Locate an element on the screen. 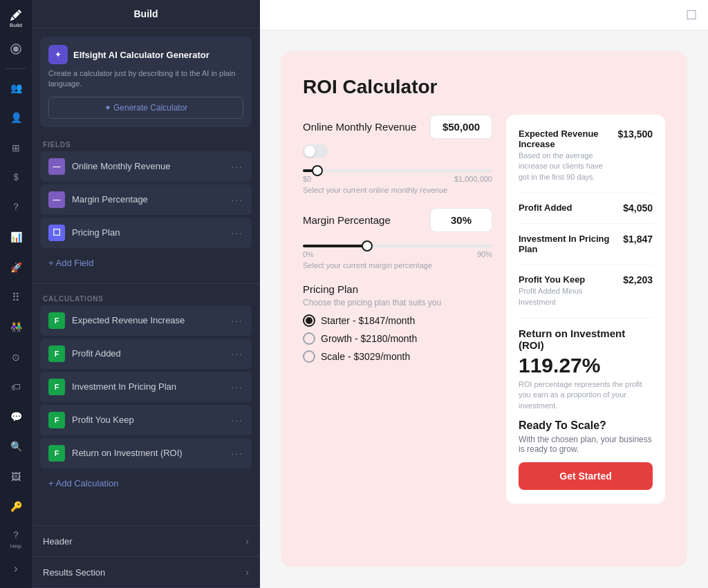 The height and width of the screenshot is (588, 708). margin-field-group: Margin Percentage 30% 0% 90% Select your… is located at coordinates (398, 239).